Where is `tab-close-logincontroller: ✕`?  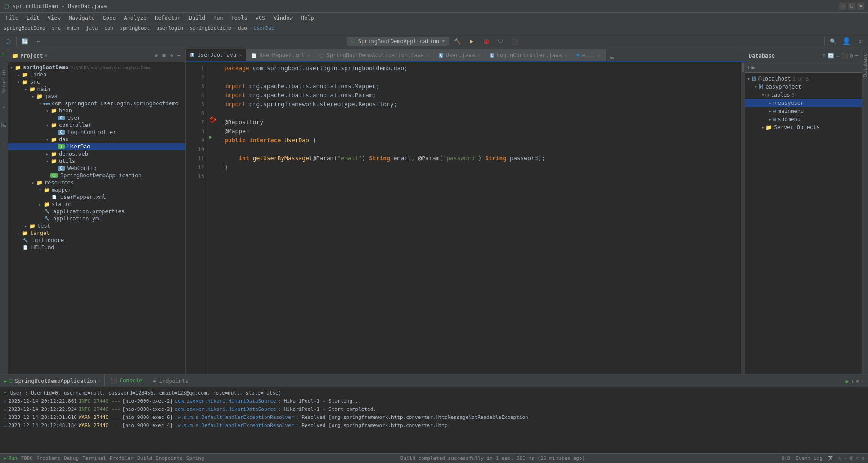
tab-close-logincontroller: ✕ is located at coordinates (566, 56).